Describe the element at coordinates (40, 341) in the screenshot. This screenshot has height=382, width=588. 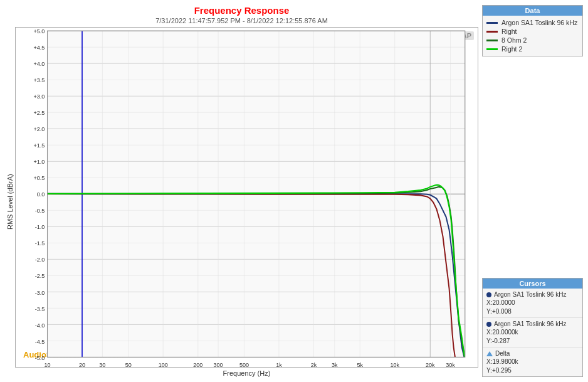
I see `svg-text: -4.5` at that location.